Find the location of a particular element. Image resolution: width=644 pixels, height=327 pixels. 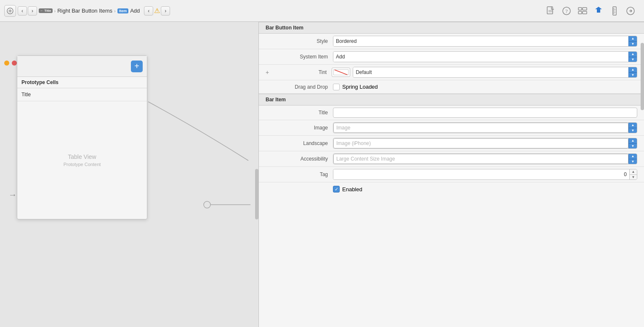

item-next-button: › is located at coordinates (165, 11).